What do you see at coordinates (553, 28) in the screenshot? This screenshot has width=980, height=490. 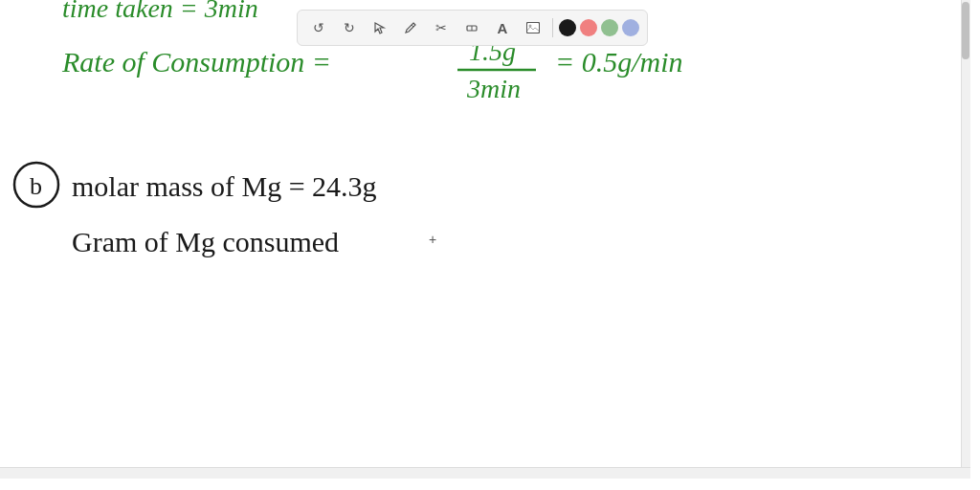 I see `toolbar-separator` at bounding box center [553, 28].